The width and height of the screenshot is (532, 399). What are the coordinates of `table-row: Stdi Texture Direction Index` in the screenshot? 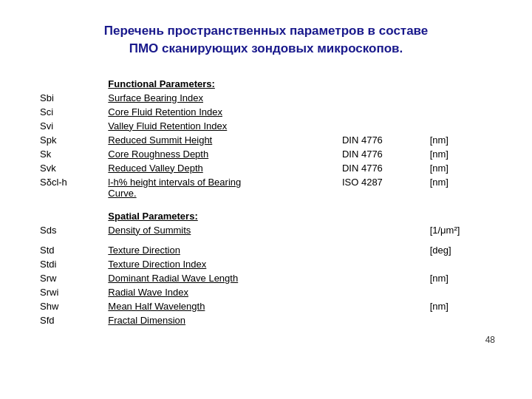 It's located at (266, 265).